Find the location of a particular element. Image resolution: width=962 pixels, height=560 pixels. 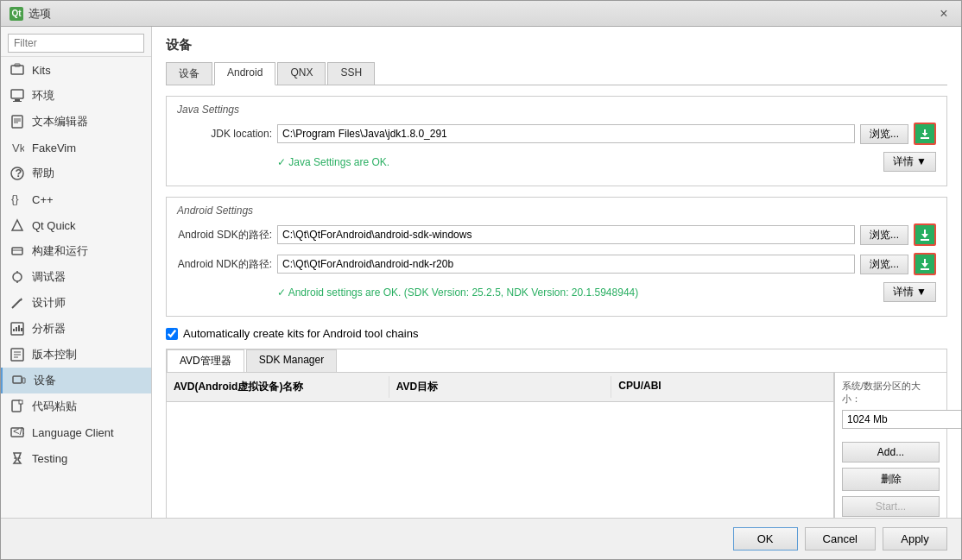

android-status: ✓ Android settings are OK. (SDK Version:… is located at coordinates (458, 293).